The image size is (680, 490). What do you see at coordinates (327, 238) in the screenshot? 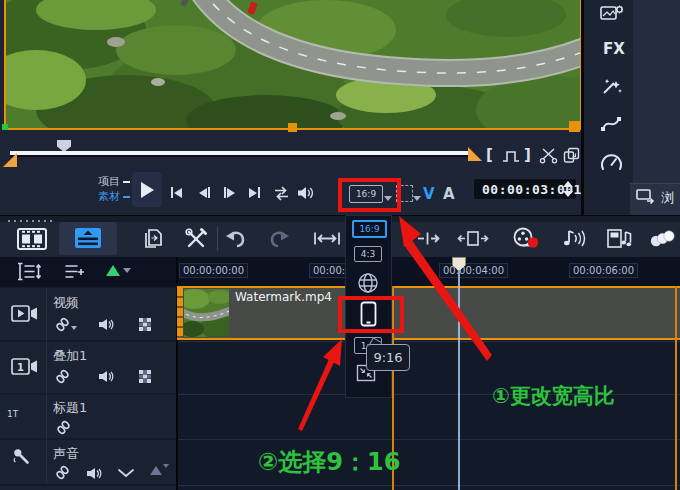
I see `fit-project-timeline-button` at bounding box center [327, 238].